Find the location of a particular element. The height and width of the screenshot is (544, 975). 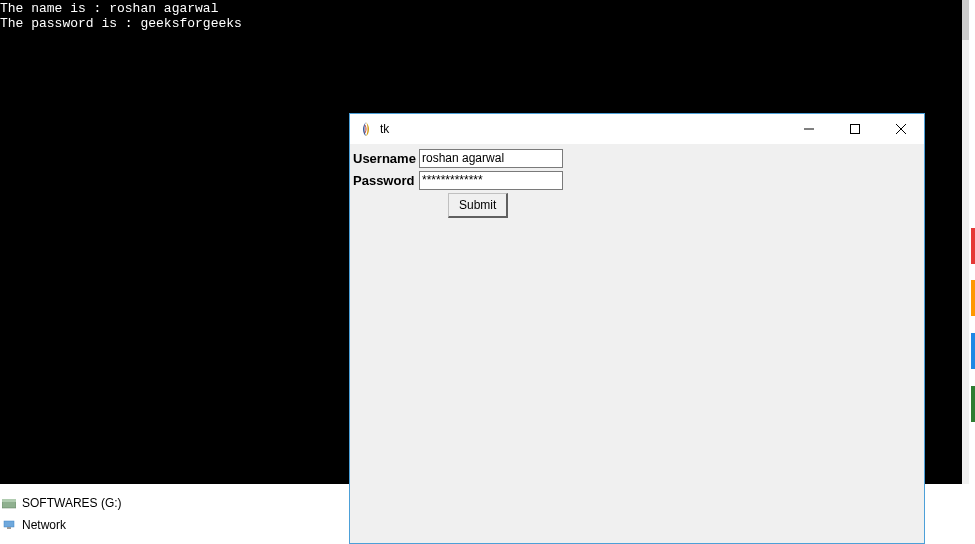

drive-icon is located at coordinates (9, 503).